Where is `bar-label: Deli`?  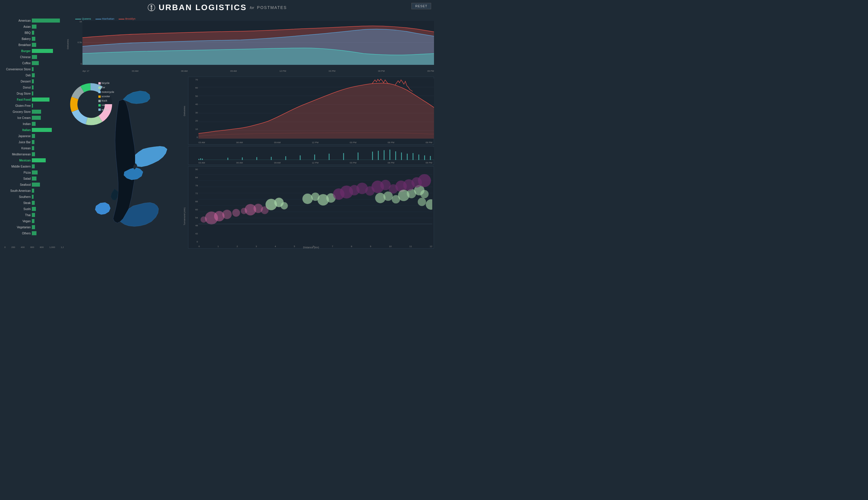
bar-label: Deli is located at coordinates (16, 76).